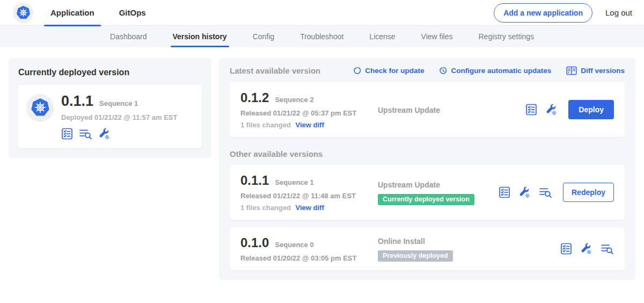 The height and width of the screenshot is (303, 644). I want to click on refresh-icon, so click(357, 71).